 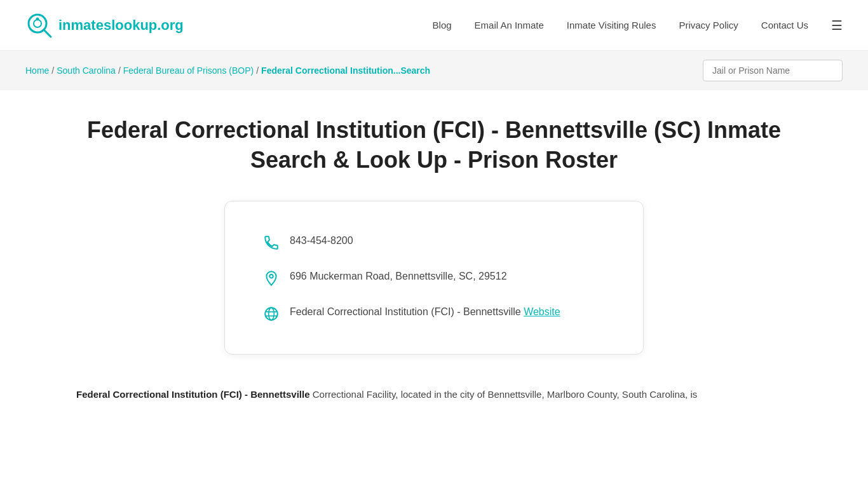 I want to click on nav-visiting-rules: Inmate Visiting Rules, so click(x=611, y=25).